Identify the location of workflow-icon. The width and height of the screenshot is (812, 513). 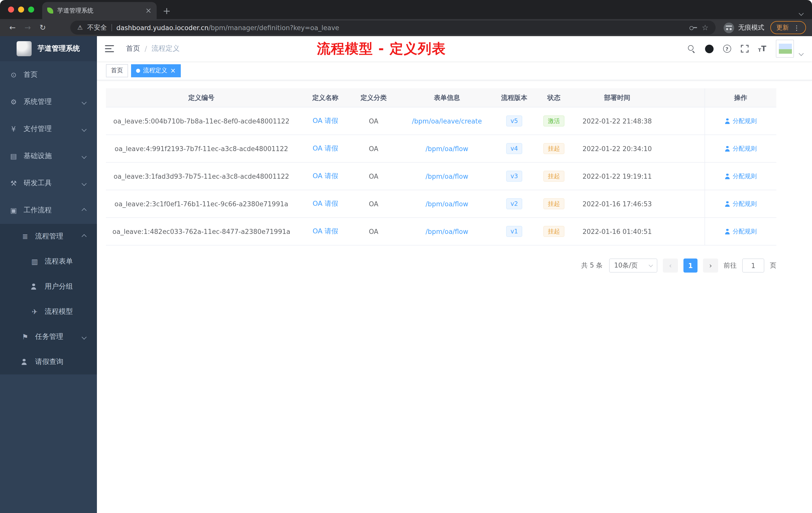
(13, 210).